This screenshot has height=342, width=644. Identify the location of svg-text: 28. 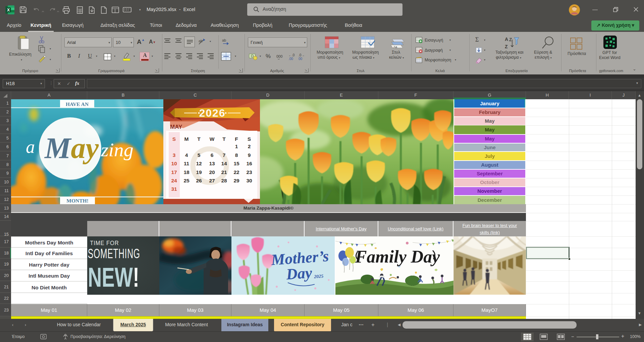
(224, 180).